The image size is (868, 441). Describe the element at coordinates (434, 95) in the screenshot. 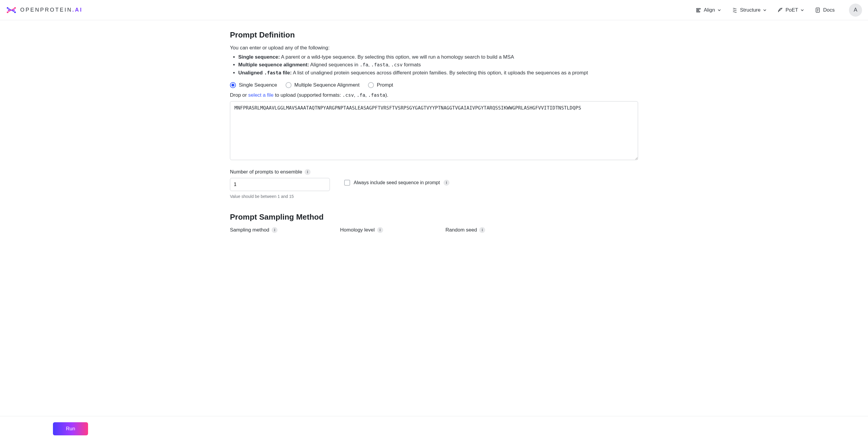

I see `drop-upload-line: Drop or select a file to upload (support…` at that location.